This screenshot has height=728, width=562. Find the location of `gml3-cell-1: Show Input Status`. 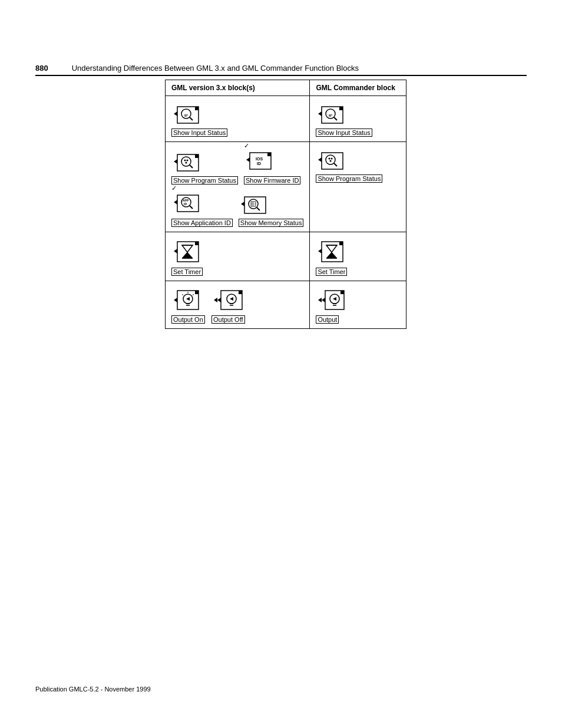

gml3-cell-1: Show Input Status is located at coordinates (238, 119).